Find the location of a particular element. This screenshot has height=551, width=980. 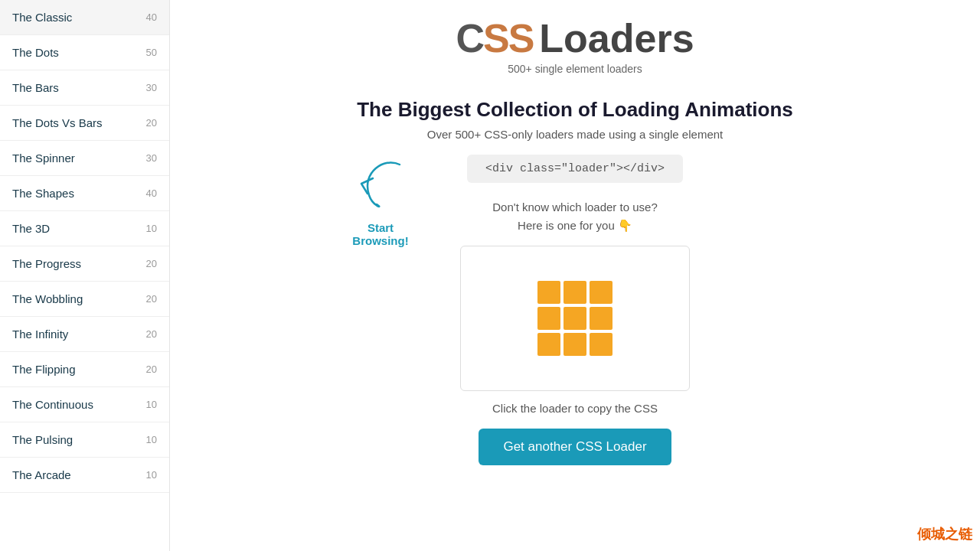

sidebar-item-count-4: 30 is located at coordinates (152, 158).